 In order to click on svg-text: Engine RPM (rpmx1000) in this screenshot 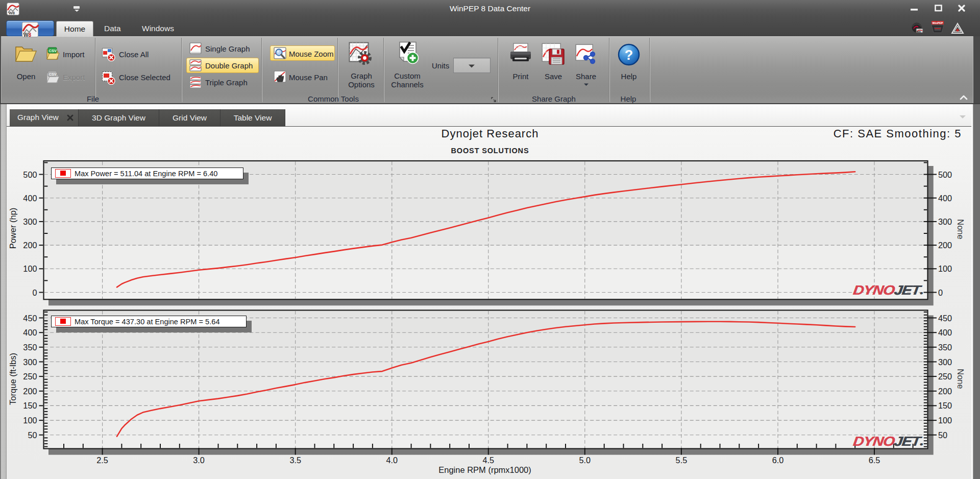, I will do `click(485, 470)`.